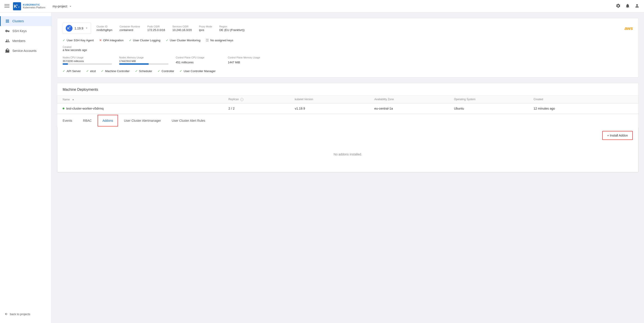 This screenshot has height=323, width=644. I want to click on service-mc-label: Machine Controller, so click(117, 71).